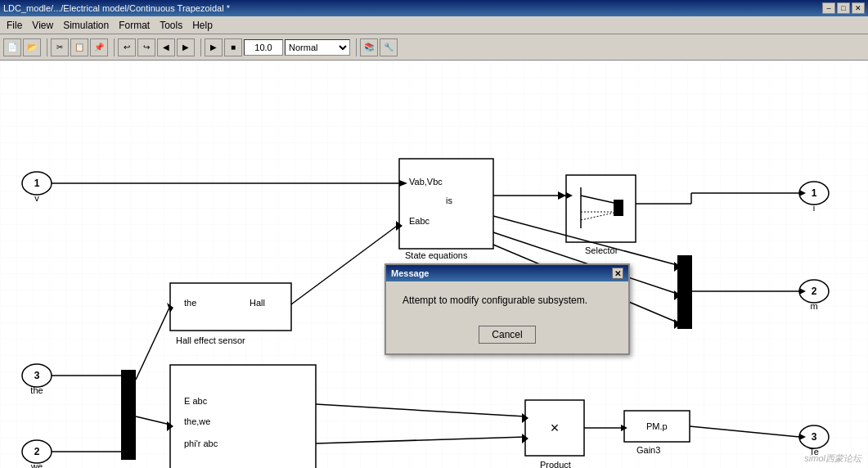 The height and width of the screenshot is (468, 868). What do you see at coordinates (99, 47) in the screenshot?
I see `paste-button: 📌` at bounding box center [99, 47].